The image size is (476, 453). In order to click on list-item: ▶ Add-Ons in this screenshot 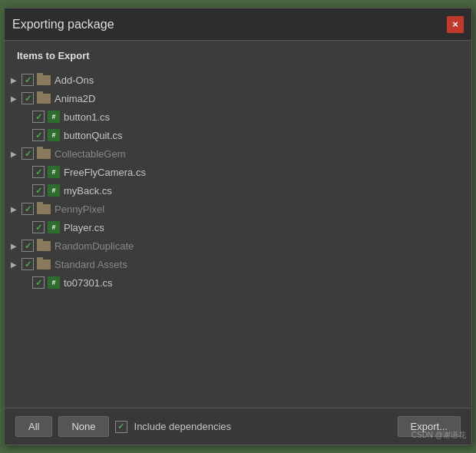, I will do `click(238, 80)`.